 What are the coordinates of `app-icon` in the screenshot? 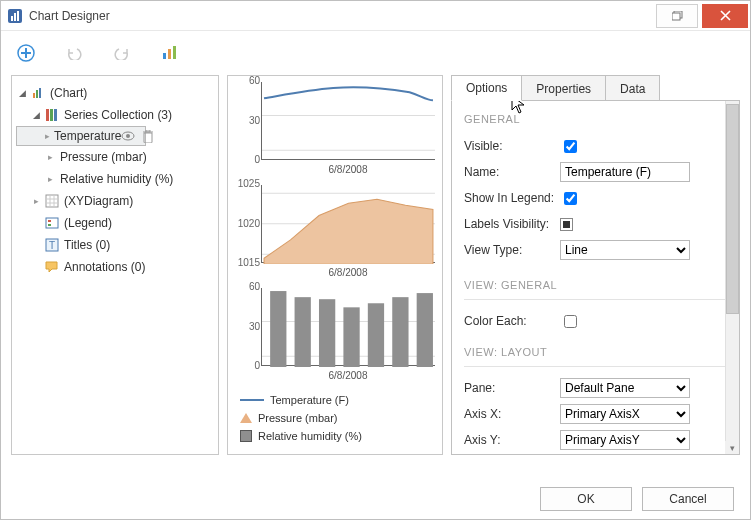 It's located at (15, 16).